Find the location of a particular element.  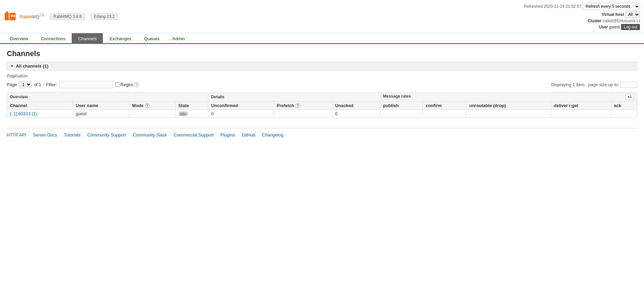

logo-mq: MQ is located at coordinates (36, 17).